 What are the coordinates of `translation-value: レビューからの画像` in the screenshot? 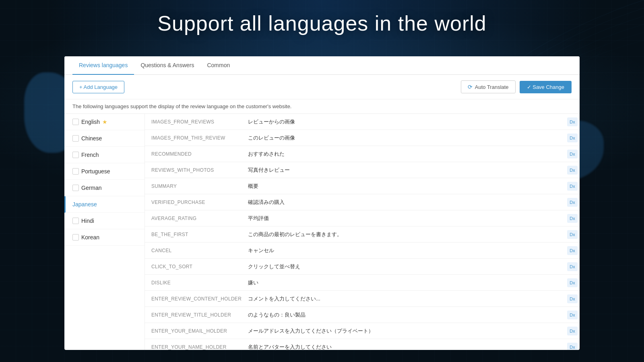 It's located at (403, 122).